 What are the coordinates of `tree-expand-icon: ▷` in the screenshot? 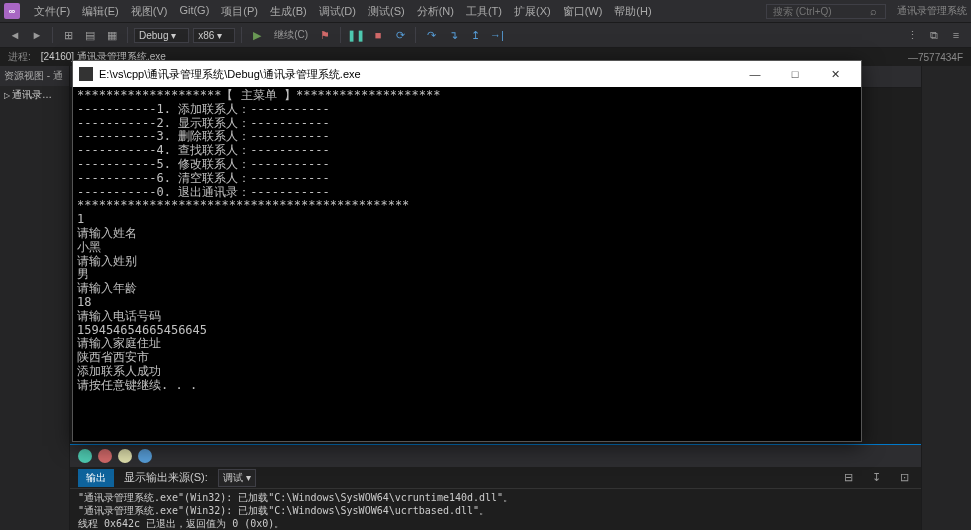 It's located at (7, 96).